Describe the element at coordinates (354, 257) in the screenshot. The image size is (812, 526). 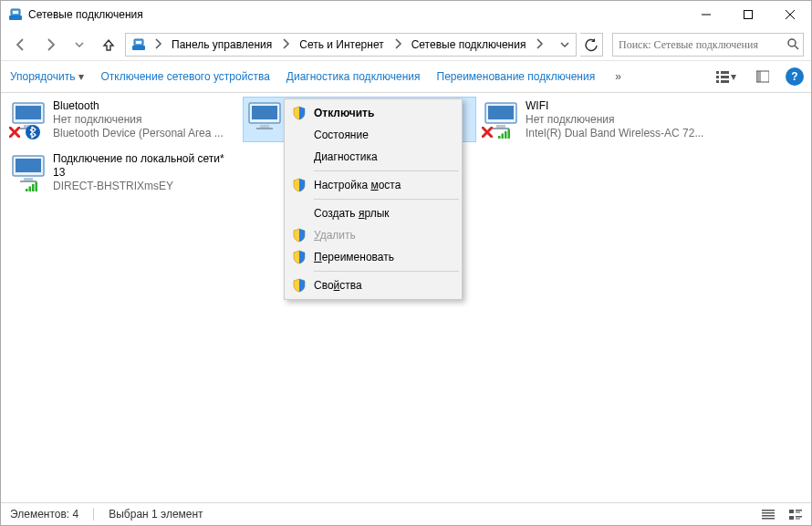
I see `context-menu-label: Переименовать` at that location.